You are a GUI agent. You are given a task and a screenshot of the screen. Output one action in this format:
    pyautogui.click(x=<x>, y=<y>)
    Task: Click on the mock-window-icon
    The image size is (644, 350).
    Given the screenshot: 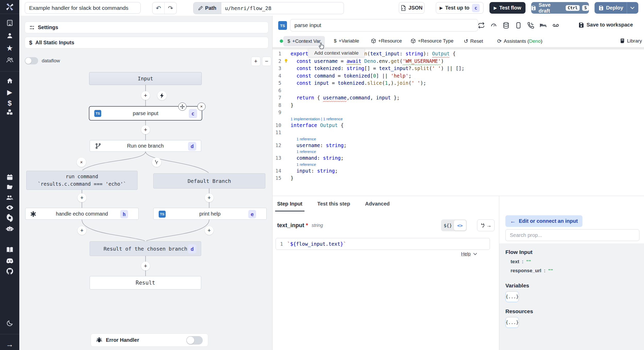 What is the action you would take?
    pyautogui.click(x=518, y=25)
    